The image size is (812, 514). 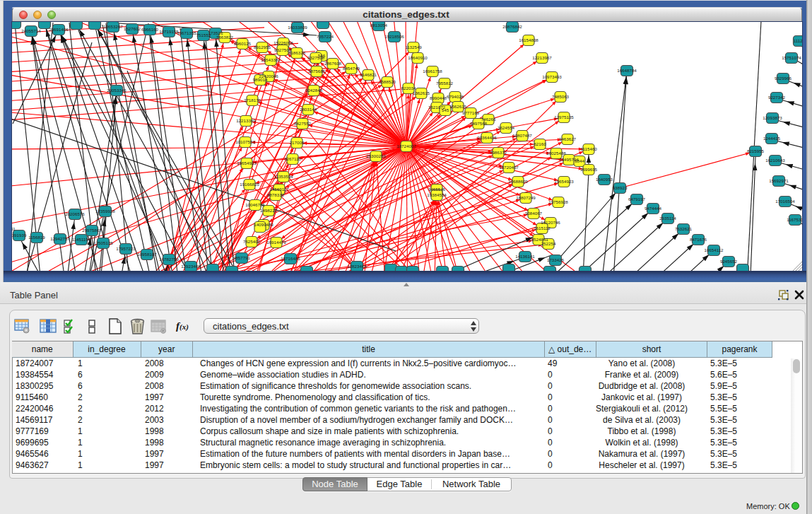 What do you see at coordinates (779, 181) in the screenshot?
I see `svg-text: 15692971` at bounding box center [779, 181].